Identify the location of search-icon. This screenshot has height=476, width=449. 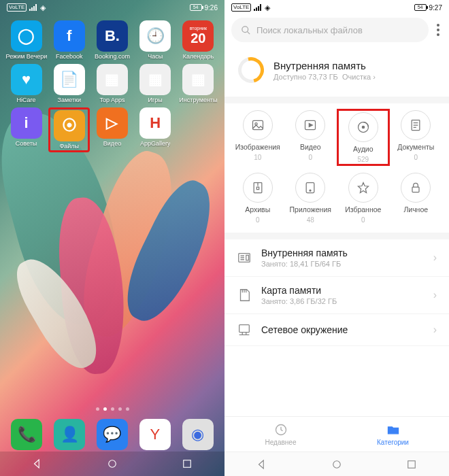
(246, 30).